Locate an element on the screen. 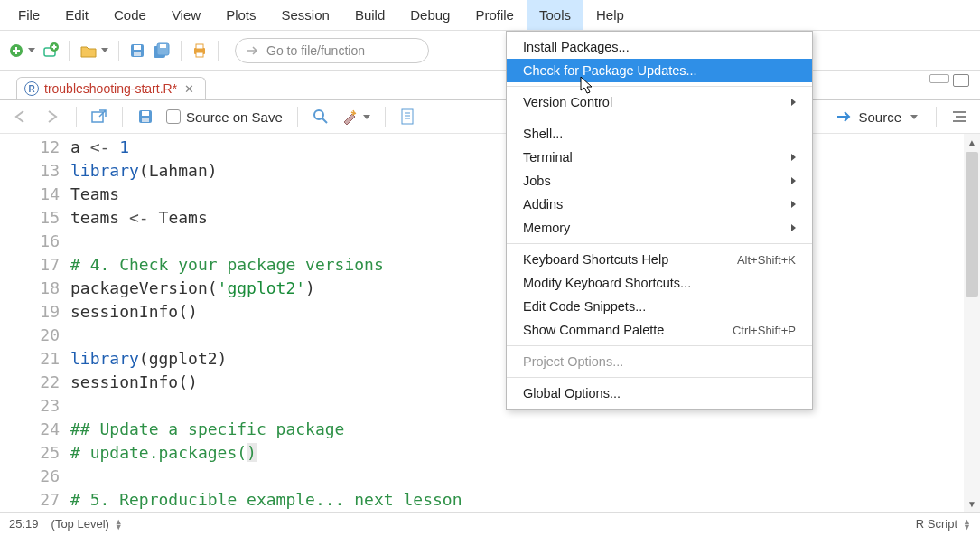  run-arrow-icon is located at coordinates (845, 117).